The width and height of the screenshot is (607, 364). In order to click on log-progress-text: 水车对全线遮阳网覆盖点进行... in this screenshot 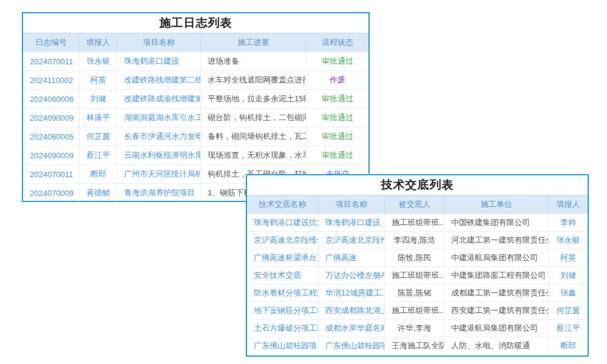, I will do `click(253, 80)`.